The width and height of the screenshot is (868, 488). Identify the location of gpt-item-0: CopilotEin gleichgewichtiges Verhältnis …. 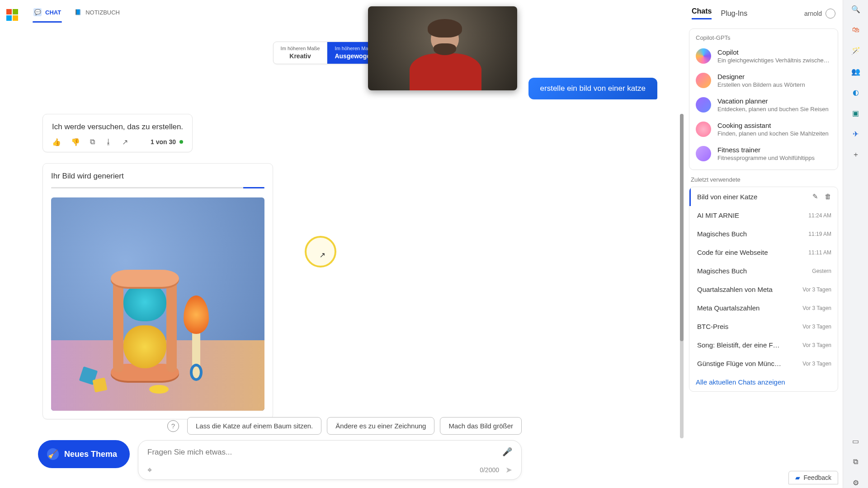
(764, 56).